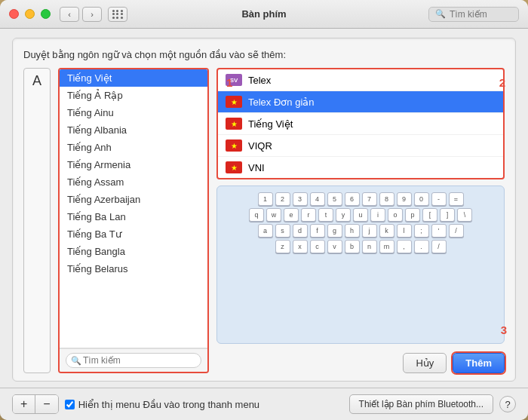 The width and height of the screenshot is (528, 420). I want to click on cancel-button: Hủy, so click(425, 363).